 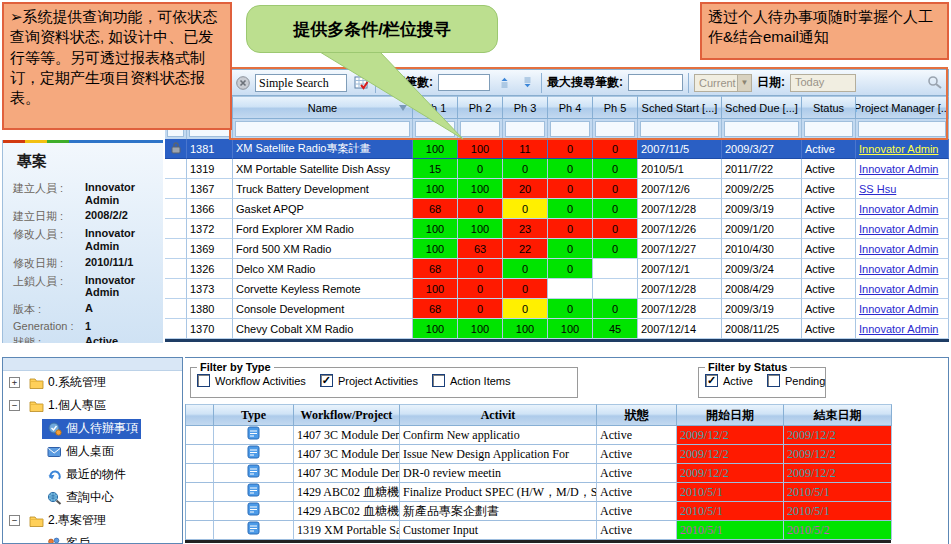 What do you see at coordinates (680, 108) in the screenshot?
I see `column-header-sched-start-: Sched Start [...]` at bounding box center [680, 108].